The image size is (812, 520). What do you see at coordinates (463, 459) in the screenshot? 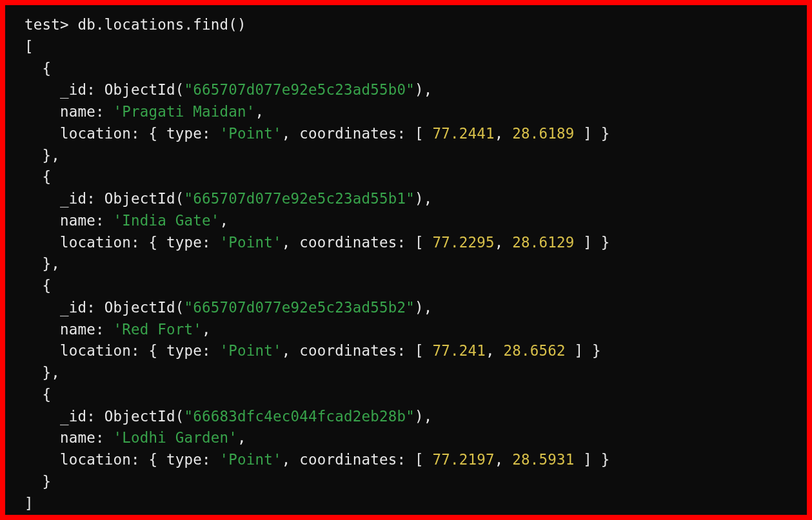
I see `lon-value: 77.2197` at bounding box center [463, 459].